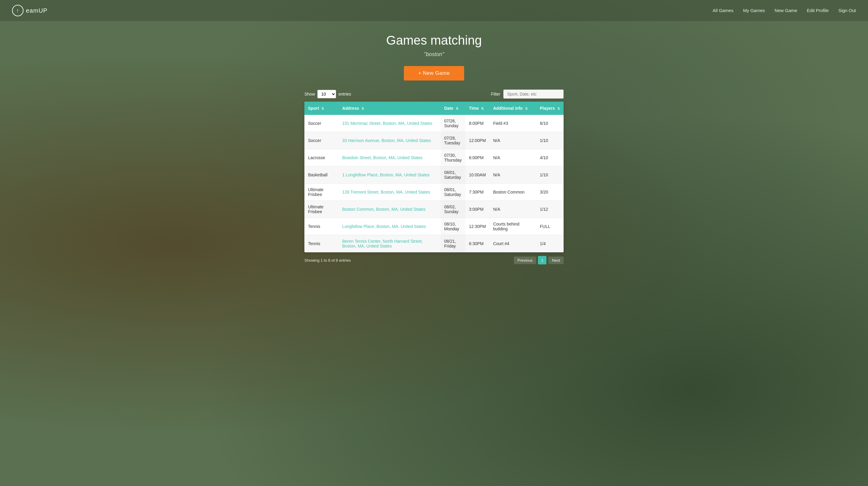 This screenshot has width=868, height=486. I want to click on address-link: 1 Longfellow Place, Boston, MA, United S…, so click(386, 175).